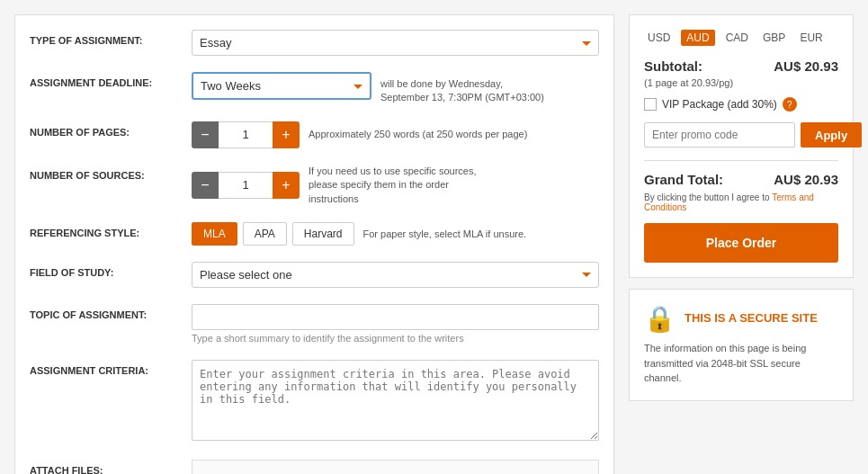 The width and height of the screenshot is (868, 474). What do you see at coordinates (315, 185) in the screenshot?
I see `sources-row: NUMBER OF SOURCES: − 1 + If you need us …` at bounding box center [315, 185].